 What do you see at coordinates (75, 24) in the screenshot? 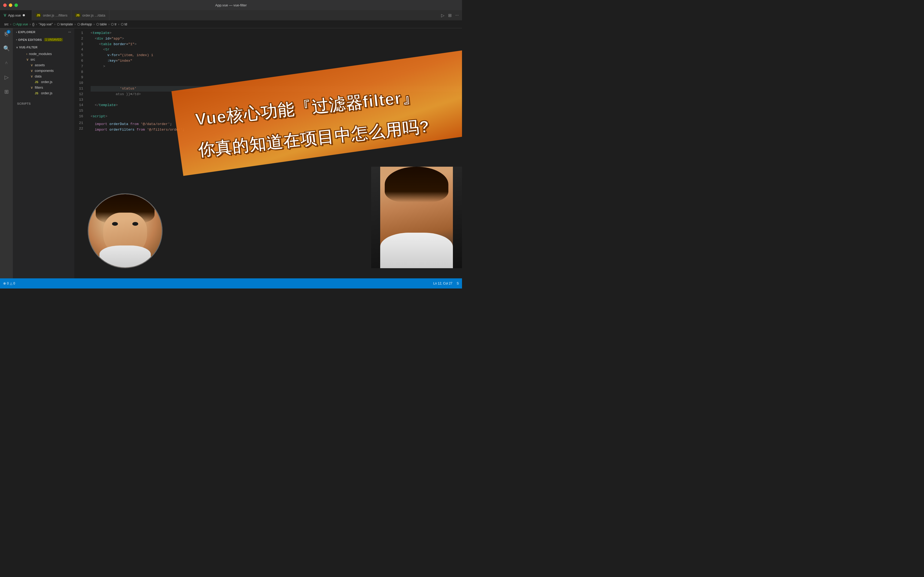
I see `breadcrumb-sep-5: ›` at bounding box center [75, 24].